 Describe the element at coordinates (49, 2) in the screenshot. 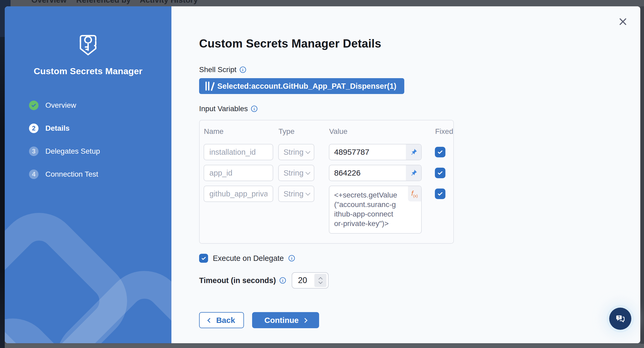

I see `tab-overview: Overview` at that location.